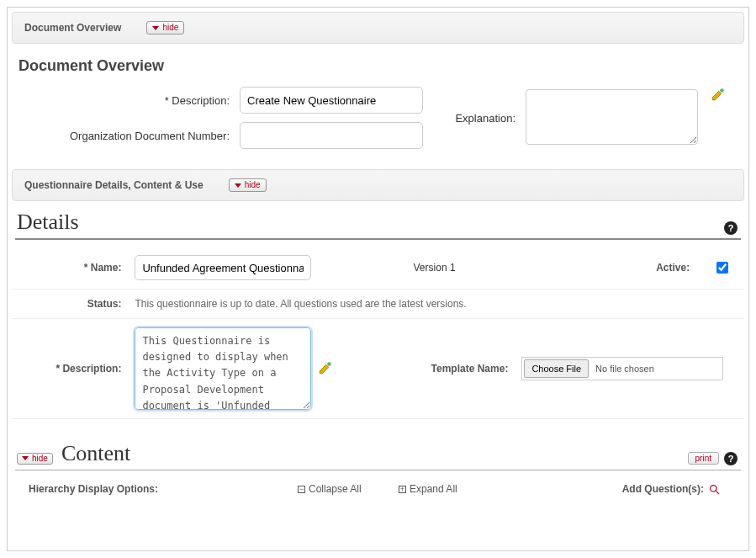 Image resolution: width=756 pixels, height=558 pixels. What do you see at coordinates (35, 459) in the screenshot?
I see `hide-content-button: hide` at bounding box center [35, 459].